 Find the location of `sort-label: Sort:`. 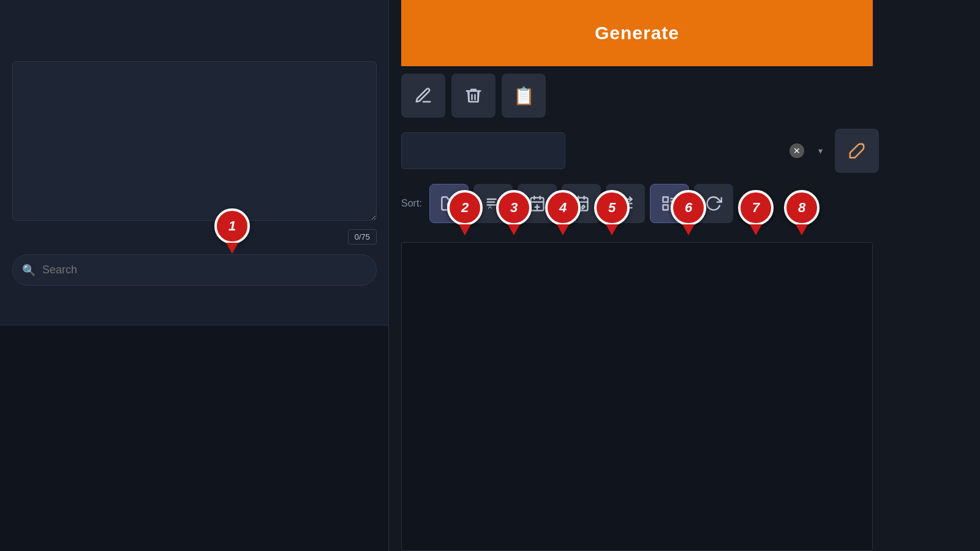

sort-label: Sort: is located at coordinates (412, 203).